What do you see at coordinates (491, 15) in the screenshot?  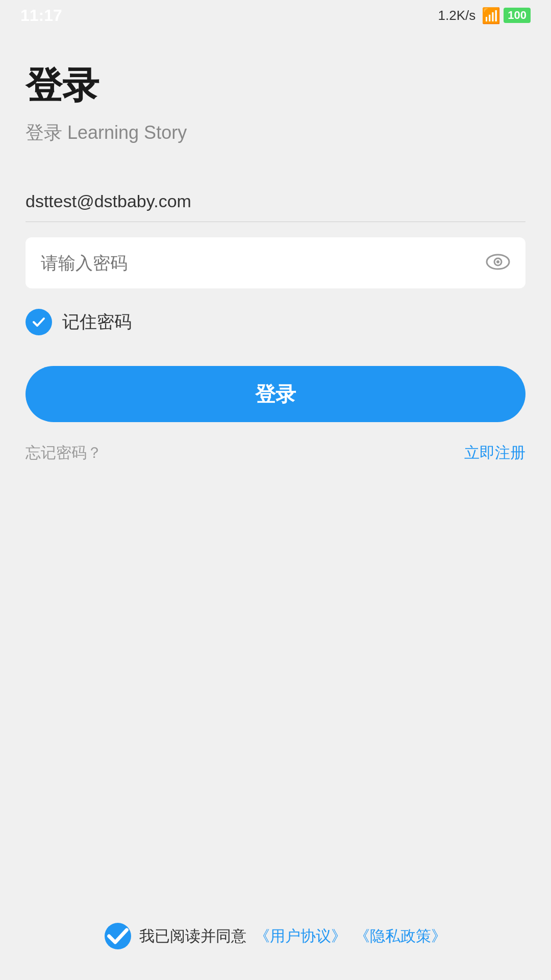 I see `wifi-icon: 📶` at bounding box center [491, 15].